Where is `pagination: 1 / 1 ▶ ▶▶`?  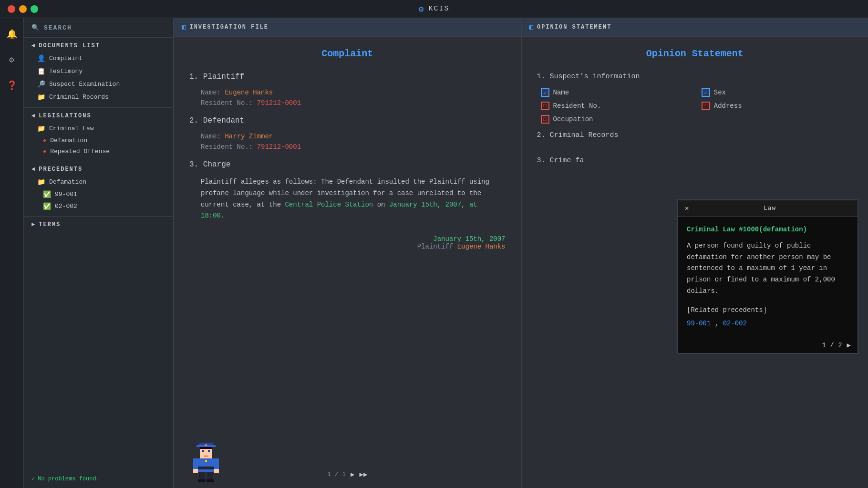 pagination: 1 / 1 ▶ ▶▶ is located at coordinates (347, 474).